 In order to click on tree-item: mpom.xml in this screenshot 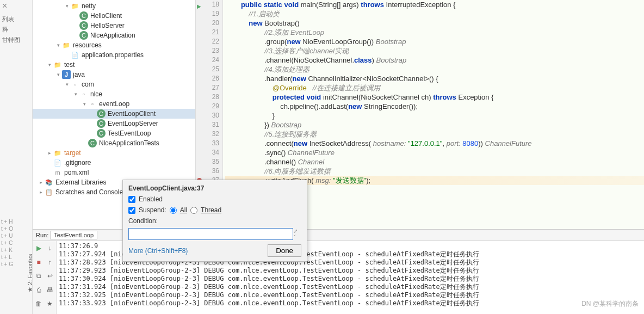, I will do `click(114, 173)`.